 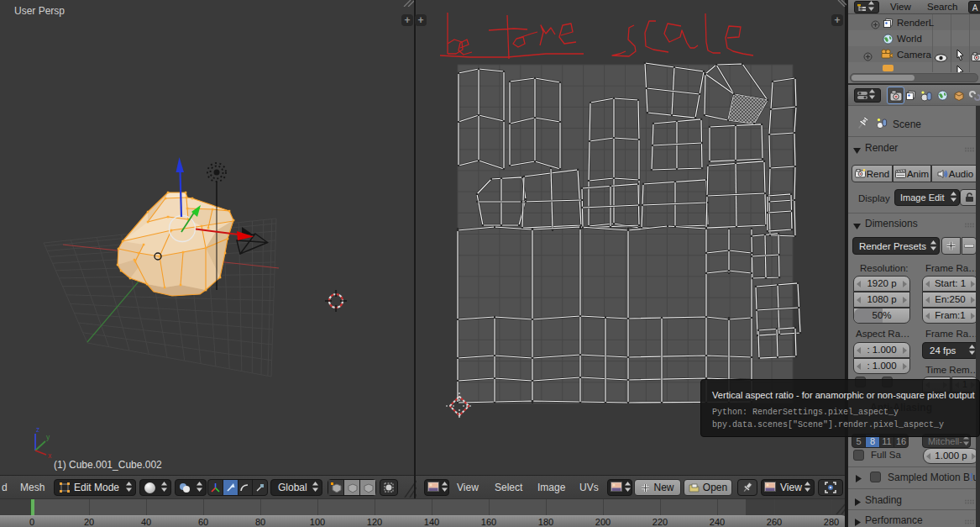 I want to click on svg-text: x, so click(x=50, y=456).